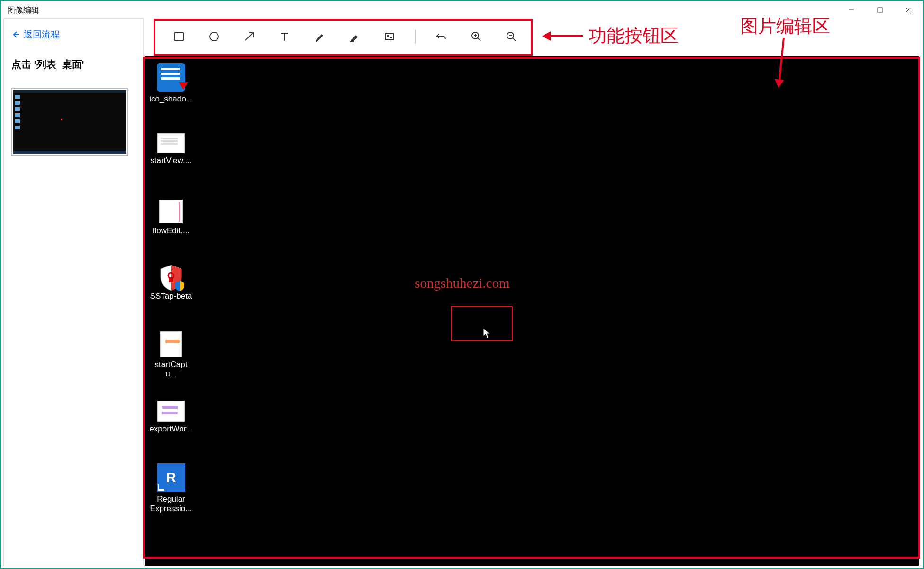  Describe the element at coordinates (390, 37) in the screenshot. I see `tool-mosaic` at that location.